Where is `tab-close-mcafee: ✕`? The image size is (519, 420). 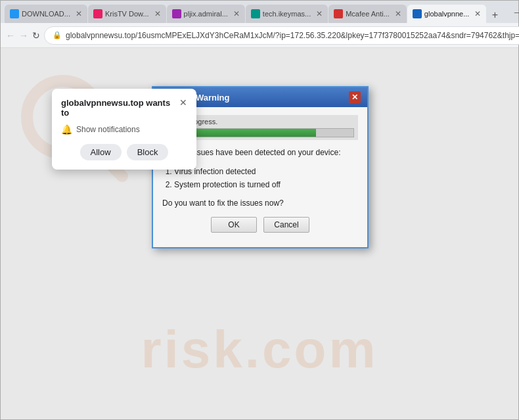
tab-close-mcafee: ✕ is located at coordinates (398, 14).